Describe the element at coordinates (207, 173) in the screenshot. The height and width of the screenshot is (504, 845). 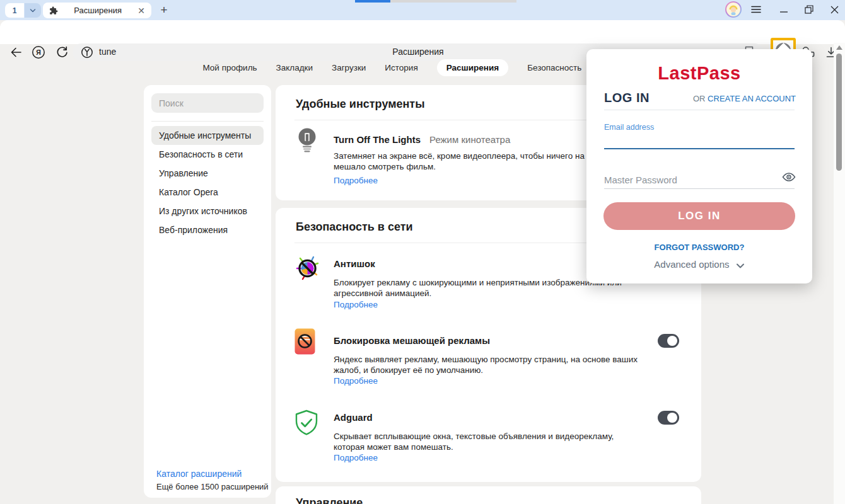
I see `sidebar-item-management: Управление` at that location.